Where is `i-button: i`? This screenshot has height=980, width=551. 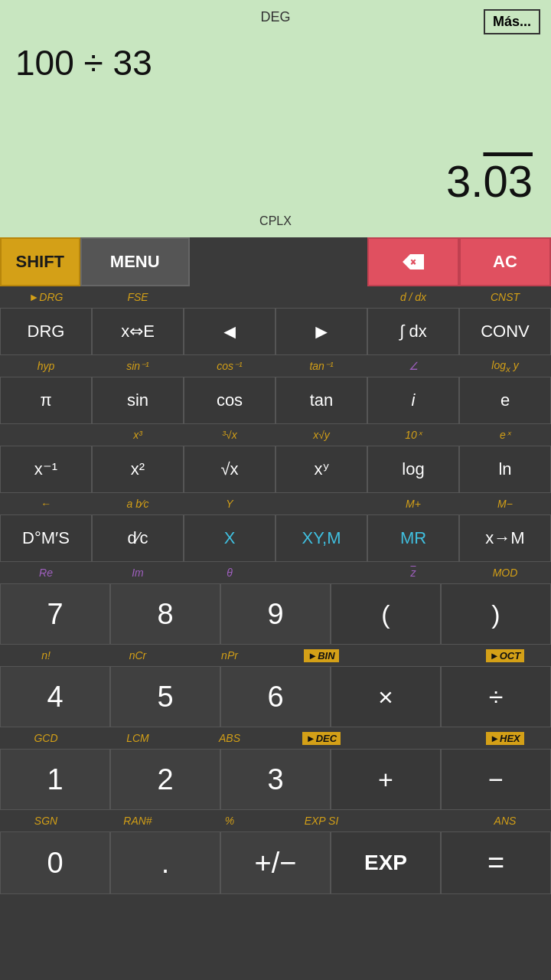
i-button: i is located at coordinates (413, 400).